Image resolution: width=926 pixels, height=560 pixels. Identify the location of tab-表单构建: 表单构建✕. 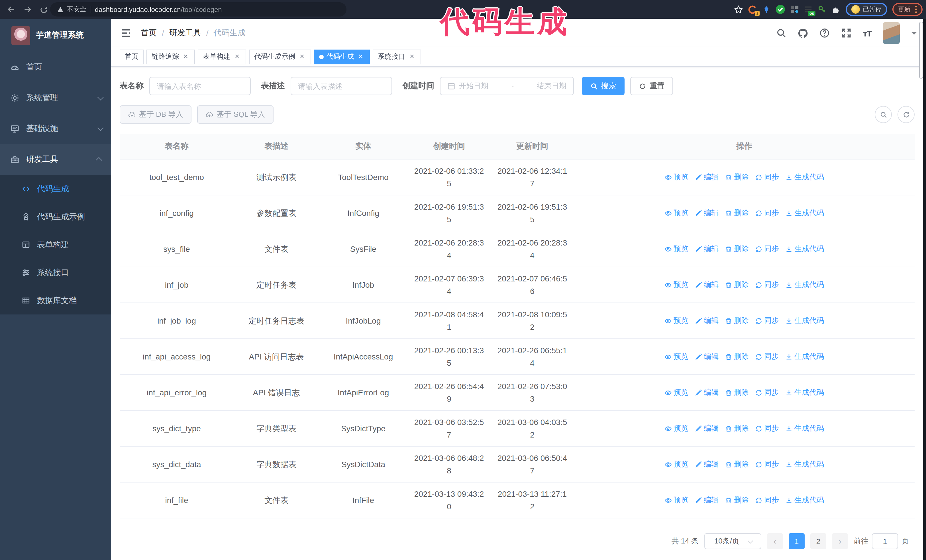
(222, 57).